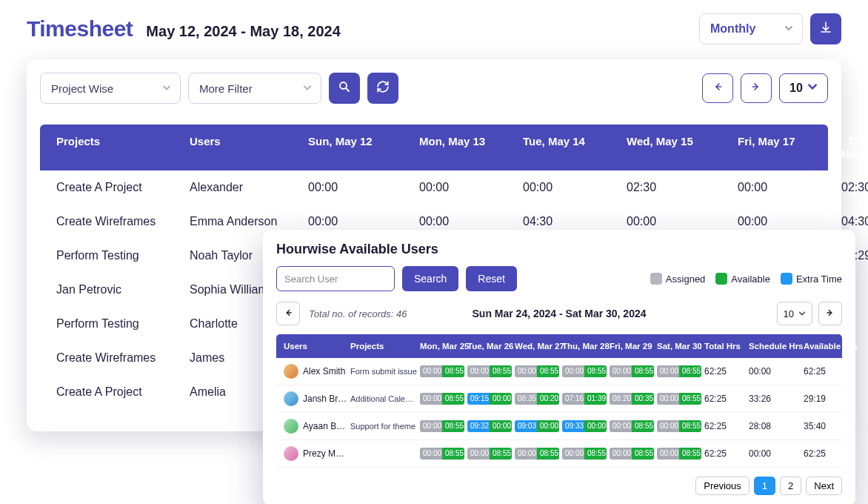 The image size is (868, 504). Describe the element at coordinates (537, 399) in the screenshot. I see `time-pair: 08:3500:20` at that location.